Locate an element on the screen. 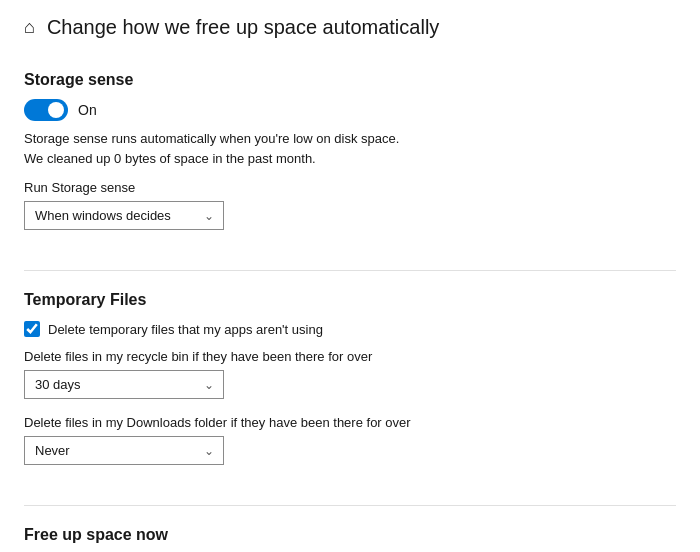 The height and width of the screenshot is (552, 700). delete-temp-label: Delete temporary files that my apps aren… is located at coordinates (186, 330).